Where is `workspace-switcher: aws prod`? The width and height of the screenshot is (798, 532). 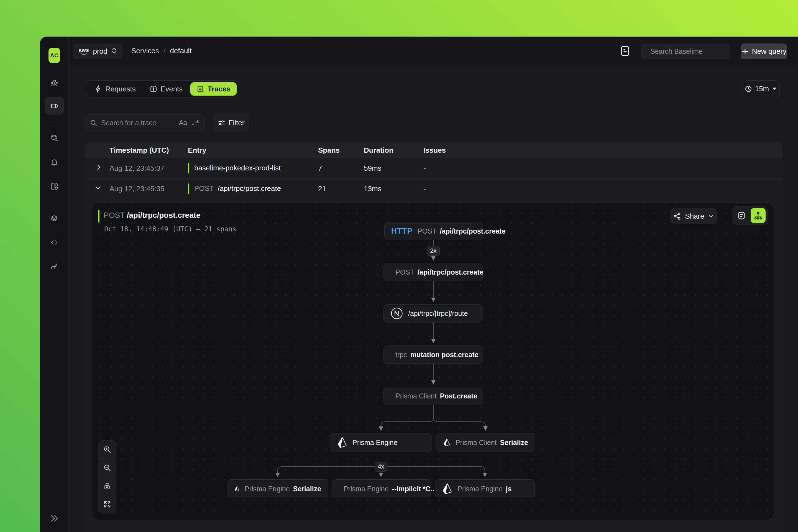
workspace-switcher: aws prod is located at coordinates (98, 51).